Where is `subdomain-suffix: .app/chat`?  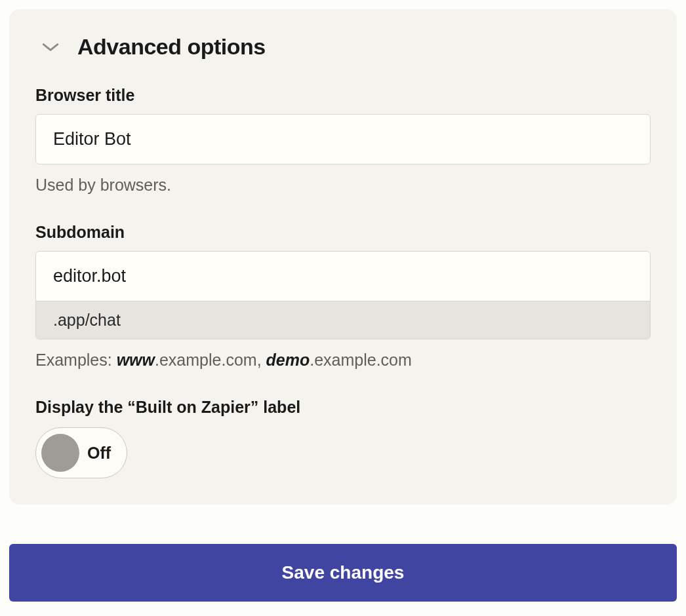
subdomain-suffix: .app/chat is located at coordinates (343, 320).